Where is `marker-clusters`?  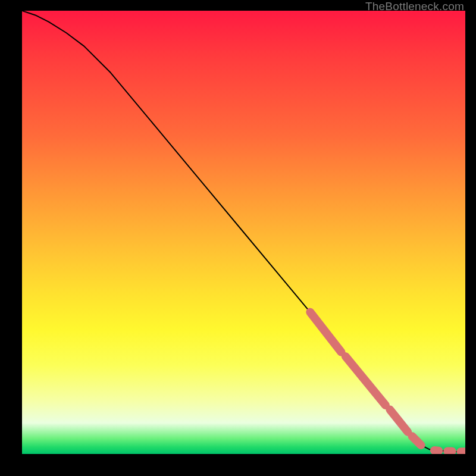
marker-clusters is located at coordinates (388, 382).